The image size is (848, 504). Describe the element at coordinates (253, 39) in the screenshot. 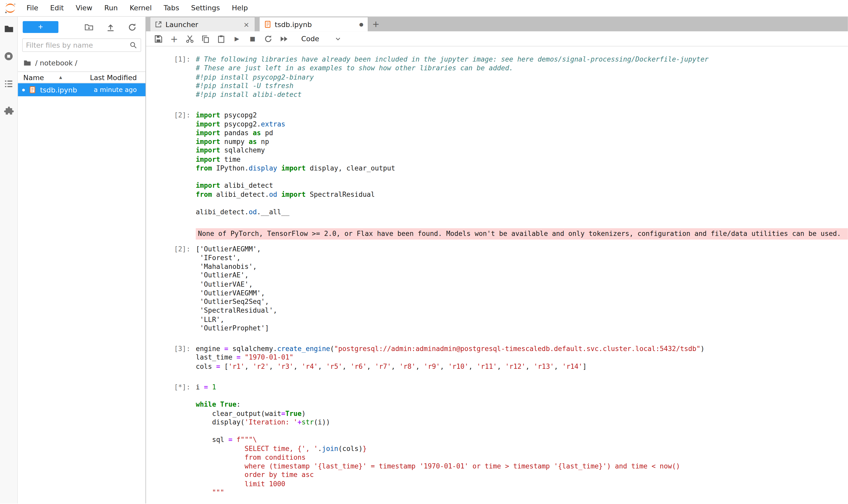

I see `interrupt-kernel-button: ■` at that location.